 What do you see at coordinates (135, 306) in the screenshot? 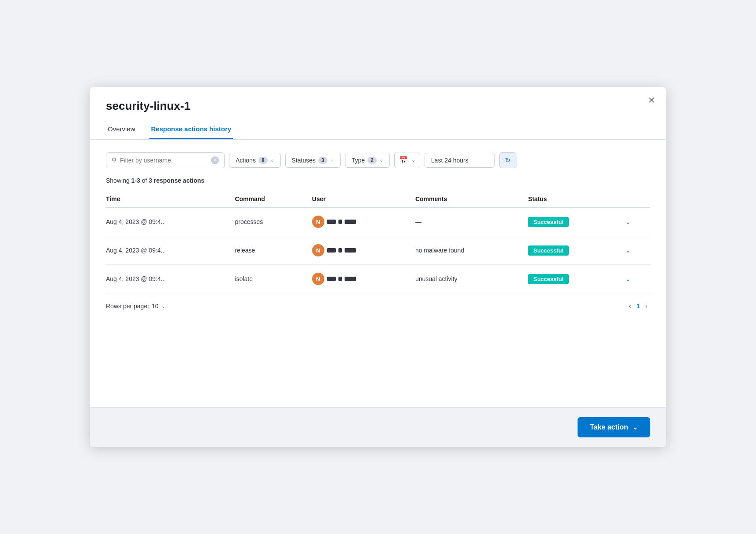
I see `rows-per-page-control: Rows per page: 10 ⌄` at bounding box center [135, 306].